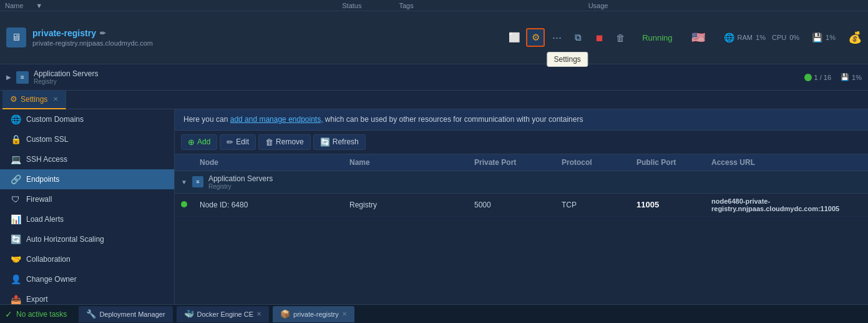 Image resolution: width=868 pixels, height=323 pixels. I want to click on server-storage: 1%, so click(857, 77).